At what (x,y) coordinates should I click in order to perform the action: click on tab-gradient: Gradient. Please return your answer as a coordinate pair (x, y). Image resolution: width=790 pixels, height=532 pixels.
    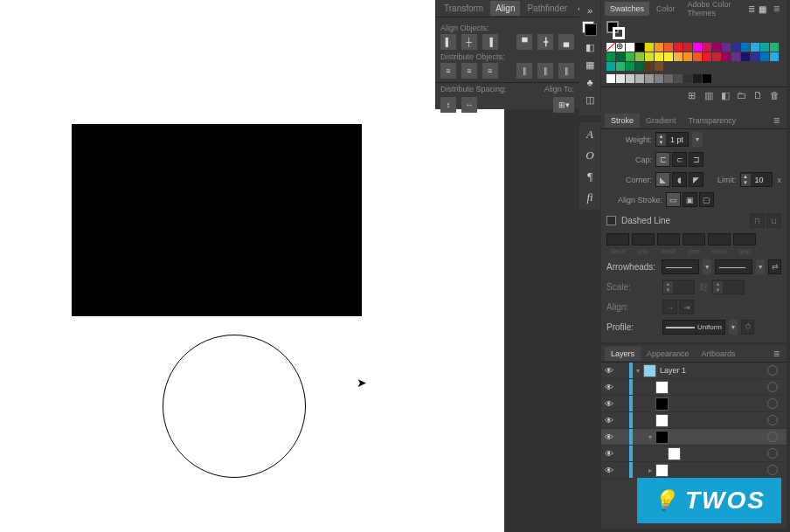
    Looking at the image, I should click on (661, 121).